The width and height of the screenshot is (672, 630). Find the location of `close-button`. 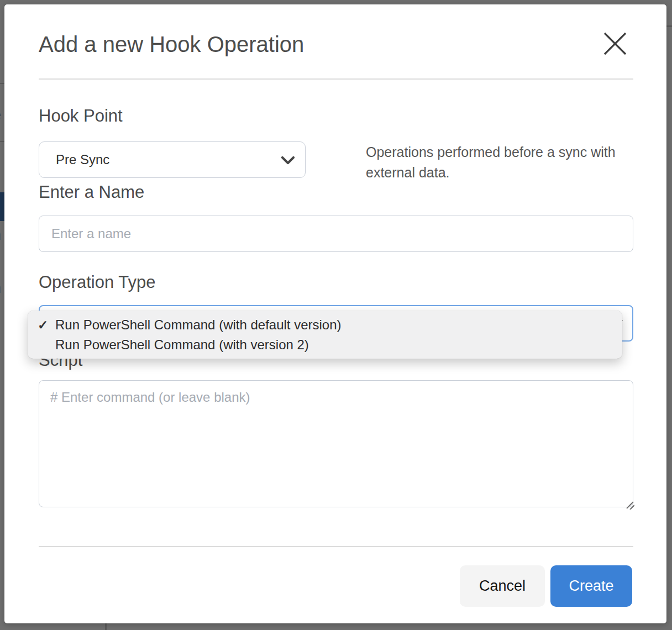

close-button is located at coordinates (615, 44).